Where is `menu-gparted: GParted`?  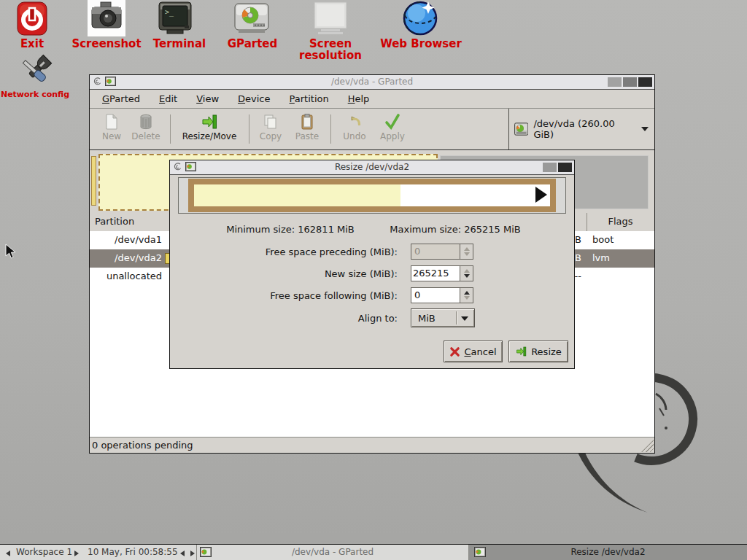 menu-gparted: GParted is located at coordinates (121, 99).